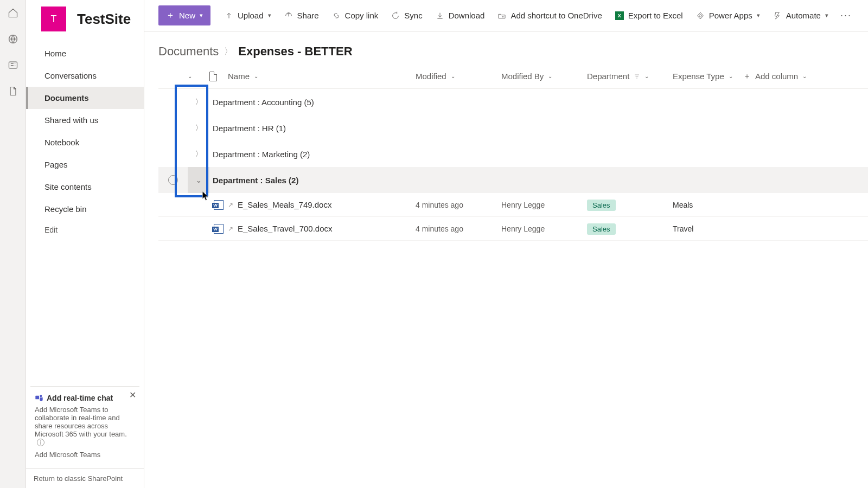 The width and height of the screenshot is (868, 488). Describe the element at coordinates (513, 128) in the screenshot. I see `group-hr: 〉 Department : HR (1)` at that location.